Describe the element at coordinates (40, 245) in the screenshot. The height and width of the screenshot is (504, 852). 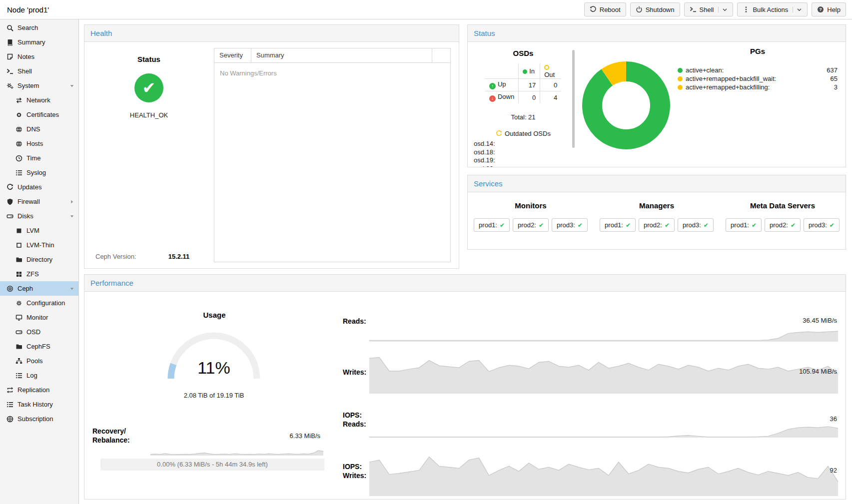
I see `sidebar-item-label: LVM-Thin` at that location.